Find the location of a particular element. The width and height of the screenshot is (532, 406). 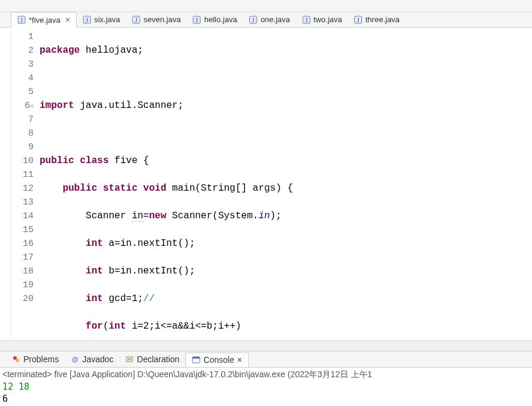

console-output: 12 18 6 is located at coordinates (266, 393).